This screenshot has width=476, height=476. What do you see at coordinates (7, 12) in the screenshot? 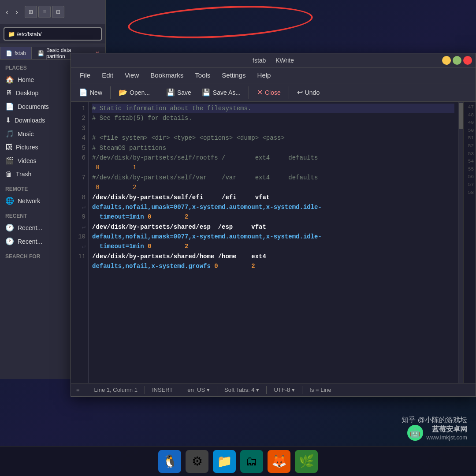
I see `back-btn: ‹` at bounding box center [7, 12].